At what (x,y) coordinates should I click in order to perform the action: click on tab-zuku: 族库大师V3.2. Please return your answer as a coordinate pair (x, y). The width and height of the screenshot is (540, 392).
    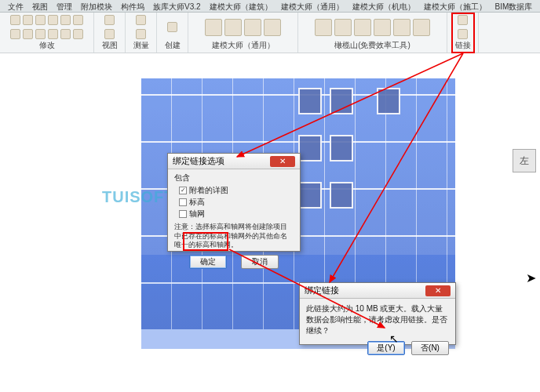
    Looking at the image, I should click on (177, 6).